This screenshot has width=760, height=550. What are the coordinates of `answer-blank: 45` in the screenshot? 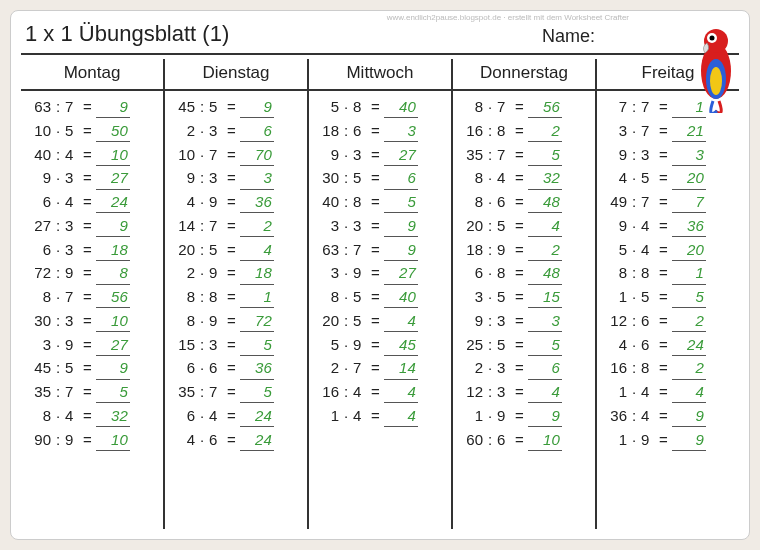 It's located at (401, 346).